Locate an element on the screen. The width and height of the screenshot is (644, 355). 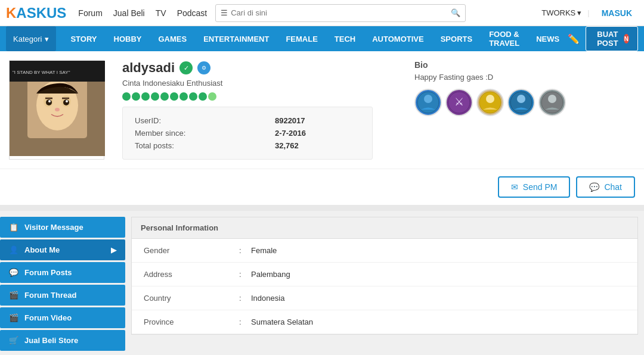
achievement-badge-2: ⚔ is located at coordinates (459, 102).